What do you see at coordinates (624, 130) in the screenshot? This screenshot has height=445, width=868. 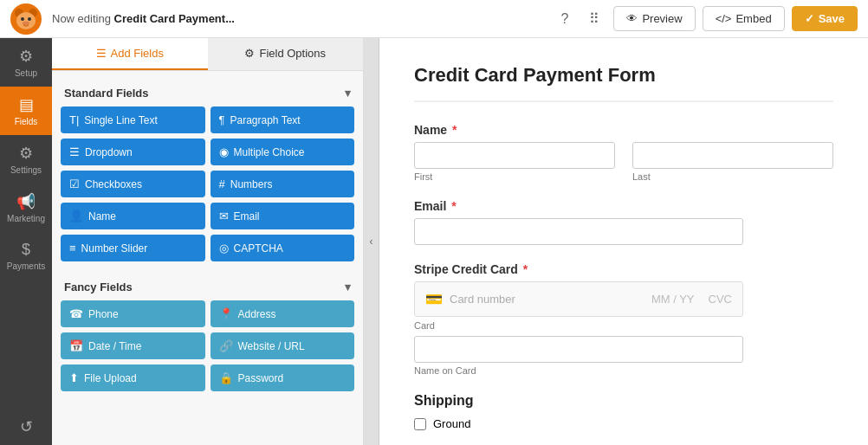 I see `name-label: Name *` at bounding box center [624, 130].